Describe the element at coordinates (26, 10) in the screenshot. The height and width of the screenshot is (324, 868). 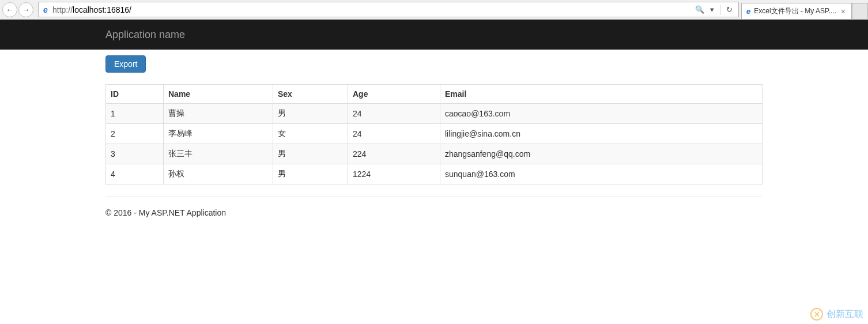
I see `arrow-right-icon: →` at that location.